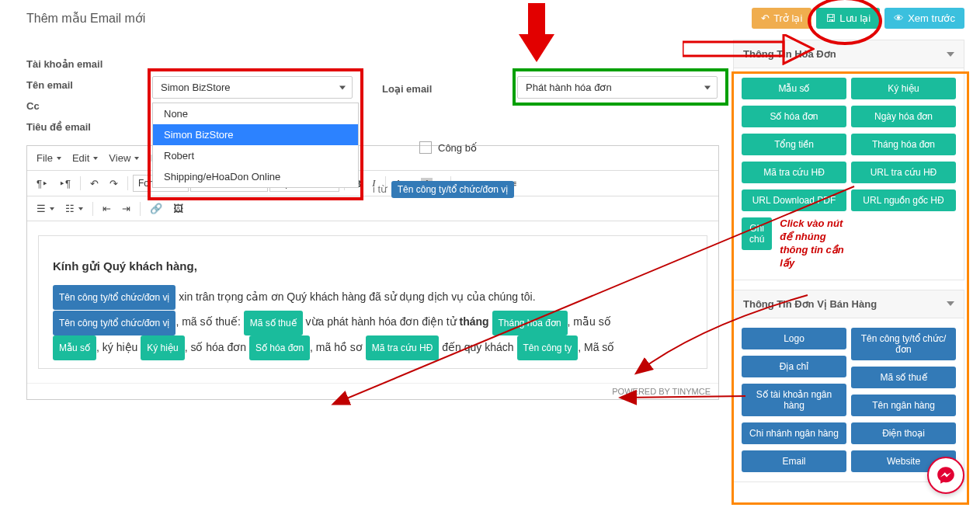 The height and width of the screenshot is (511, 980). Describe the element at coordinates (443, 189) in the screenshot. I see `title-suffix: i từ Tên công ty/tổ chức/đơn vị` at that location.